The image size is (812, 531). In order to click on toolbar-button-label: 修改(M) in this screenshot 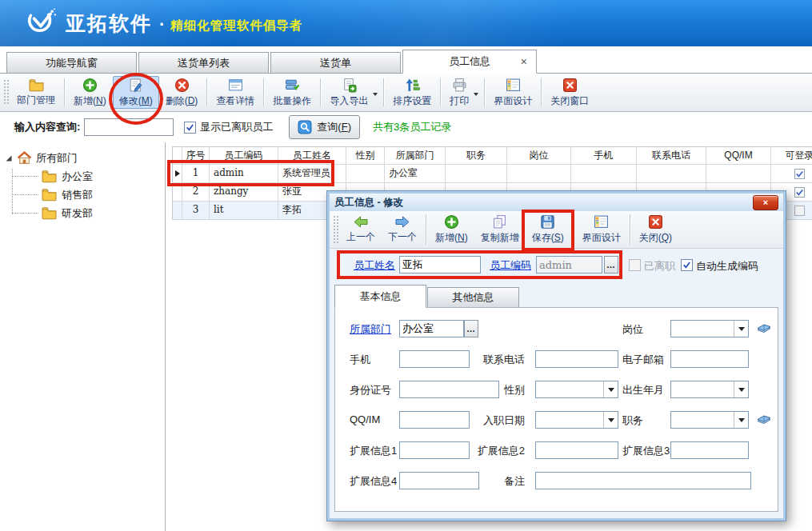, I will do `click(136, 101)`.